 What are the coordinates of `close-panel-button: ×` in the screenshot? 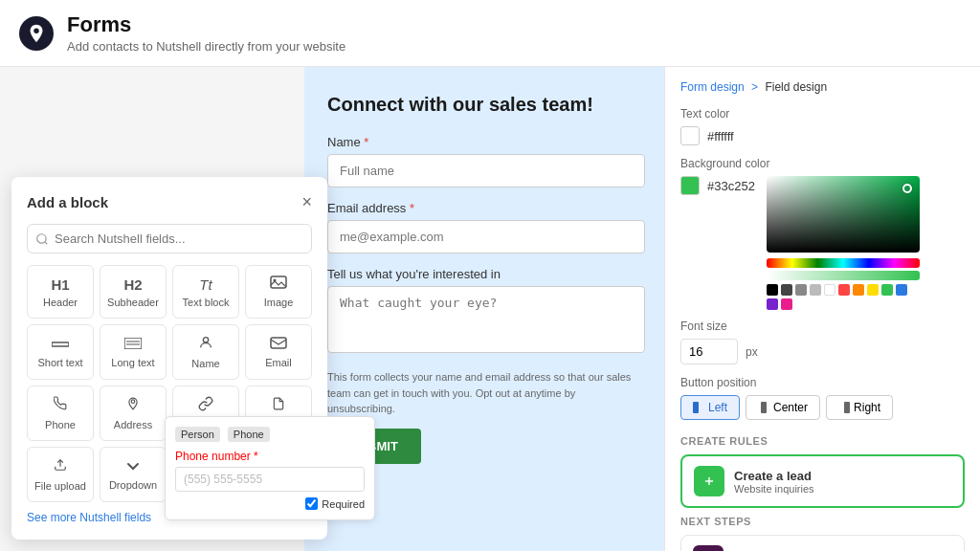 It's located at (306, 203).